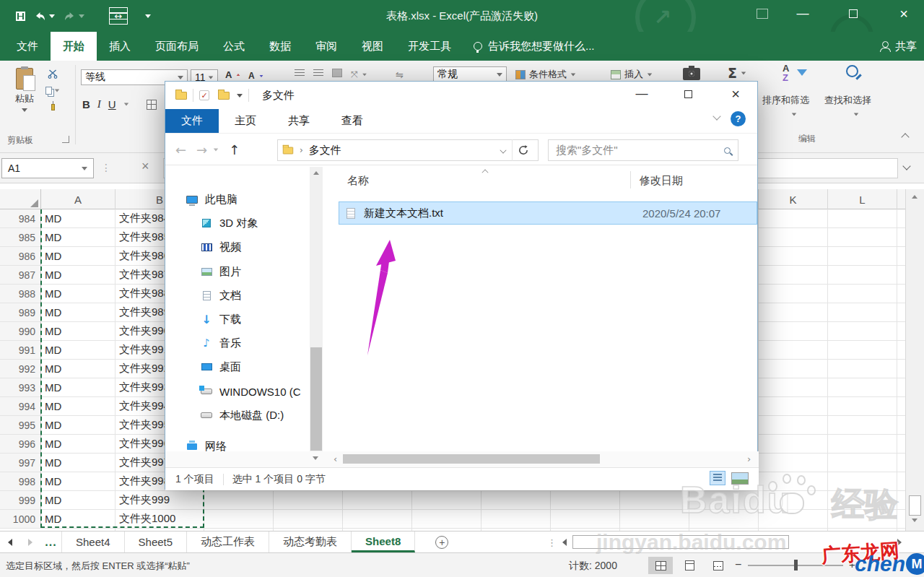 The height and width of the screenshot is (577, 924). Describe the element at coordinates (100, 104) in the screenshot. I see `italic-button: I` at that location.